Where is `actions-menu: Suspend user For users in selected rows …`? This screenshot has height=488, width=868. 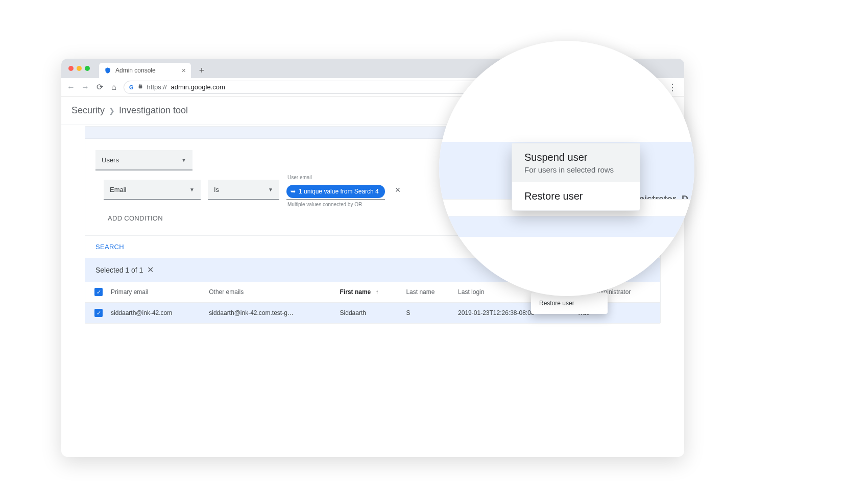
actions-menu: Suspend user For users in selected rows … is located at coordinates (576, 177).